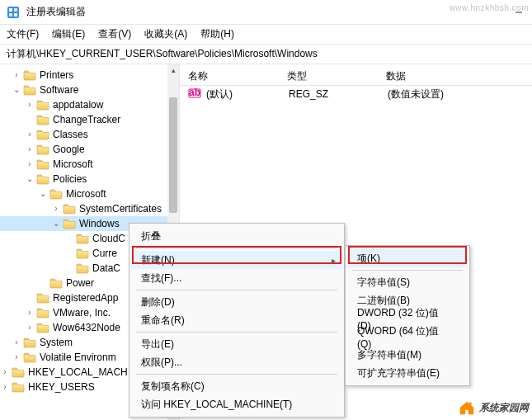 Image resolution: width=532 pixels, height=420 pixels. I want to click on cm-collapse: 折叠, so click(237, 236).